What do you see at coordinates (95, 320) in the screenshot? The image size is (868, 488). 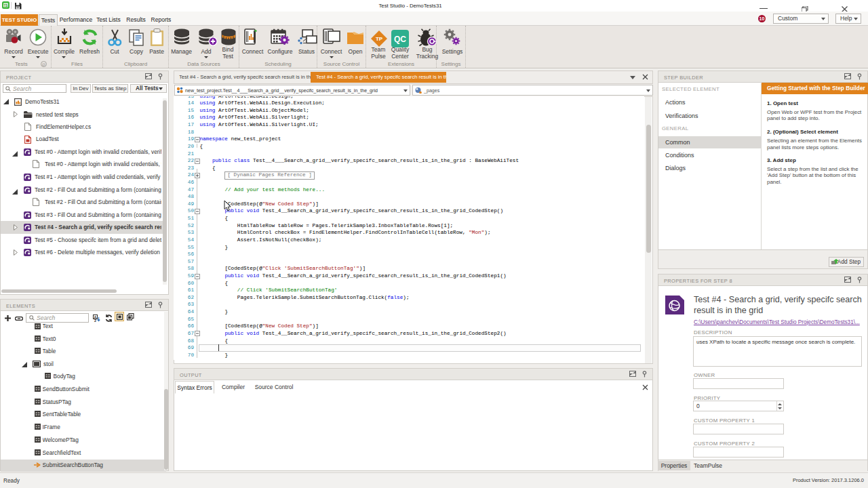 I see `svg-text: 2` at bounding box center [95, 320].